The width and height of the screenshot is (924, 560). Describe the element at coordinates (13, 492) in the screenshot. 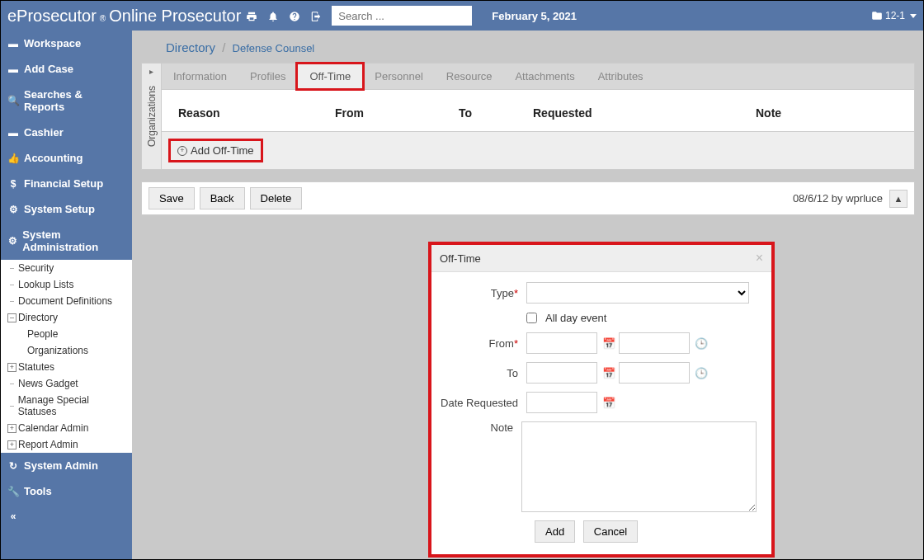

I see `wrench-icon: 🔧` at that location.